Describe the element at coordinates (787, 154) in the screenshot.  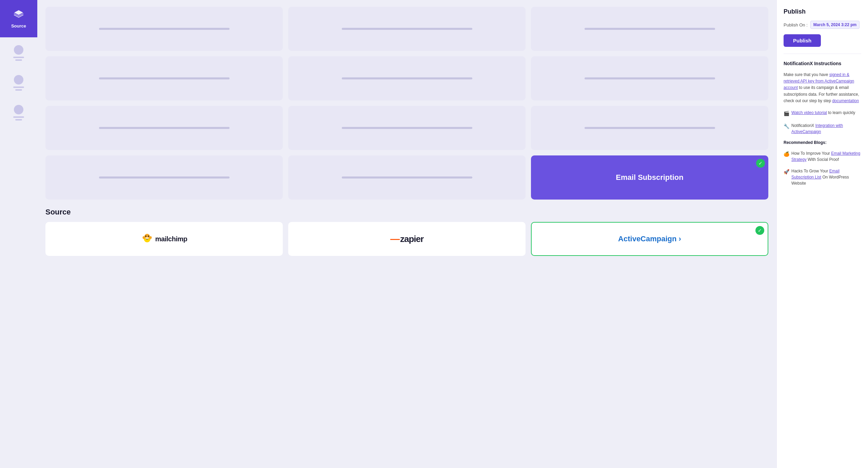
I see `blog1-icon: 🍊` at that location.